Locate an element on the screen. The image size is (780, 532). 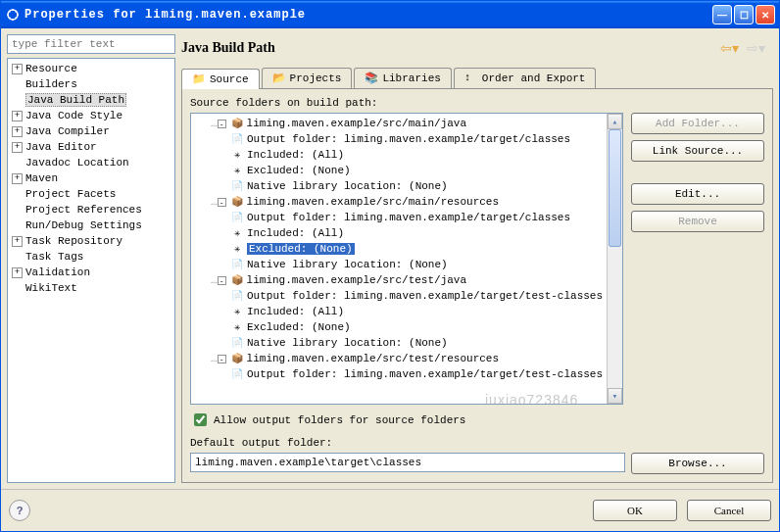
cancel-button: Cancel is located at coordinates (729, 510).